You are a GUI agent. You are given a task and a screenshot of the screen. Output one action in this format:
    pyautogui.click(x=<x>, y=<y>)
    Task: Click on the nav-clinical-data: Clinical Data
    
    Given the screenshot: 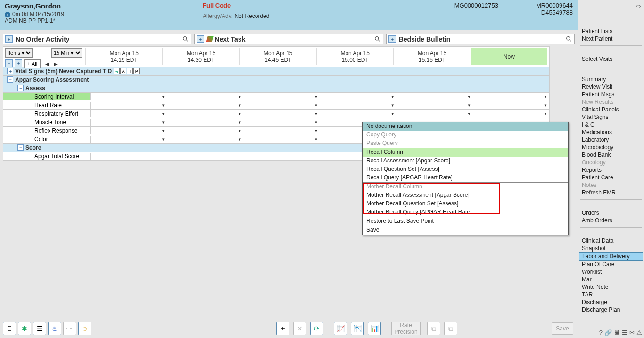 What is the action you would take?
    pyautogui.click(x=611, y=241)
    